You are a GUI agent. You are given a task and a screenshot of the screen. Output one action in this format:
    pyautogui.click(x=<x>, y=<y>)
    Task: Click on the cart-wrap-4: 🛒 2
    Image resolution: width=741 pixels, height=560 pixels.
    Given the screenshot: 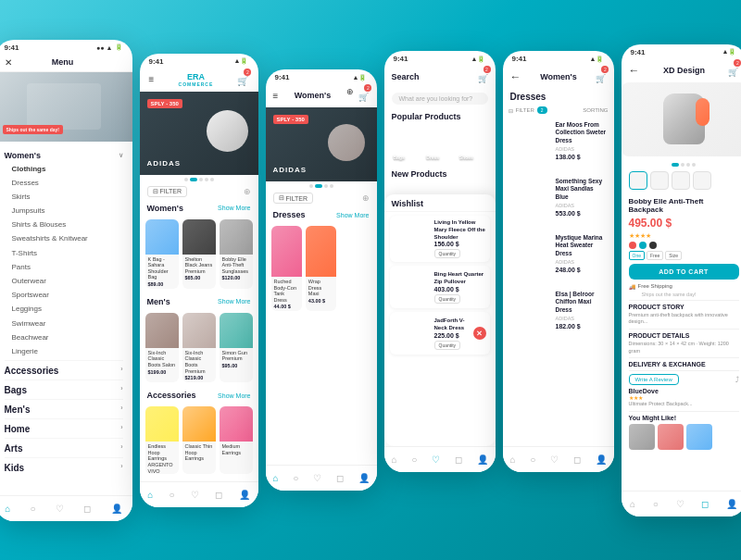 What is the action you would take?
    pyautogui.click(x=484, y=77)
    